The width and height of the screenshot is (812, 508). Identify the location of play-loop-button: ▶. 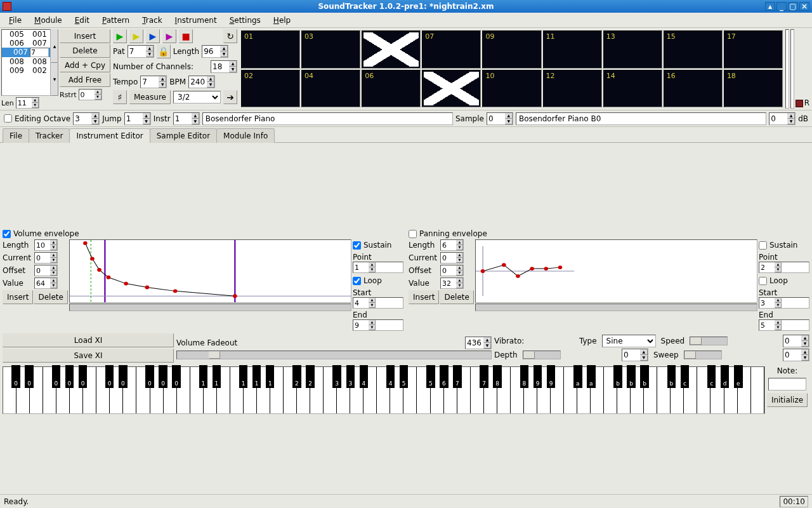
(169, 36).